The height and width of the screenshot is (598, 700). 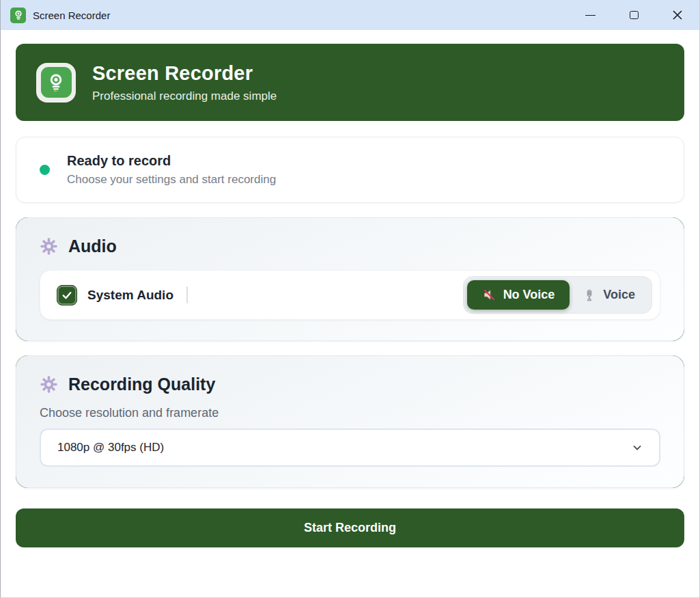 What do you see at coordinates (56, 82) in the screenshot?
I see `app-logo-inner` at bounding box center [56, 82].